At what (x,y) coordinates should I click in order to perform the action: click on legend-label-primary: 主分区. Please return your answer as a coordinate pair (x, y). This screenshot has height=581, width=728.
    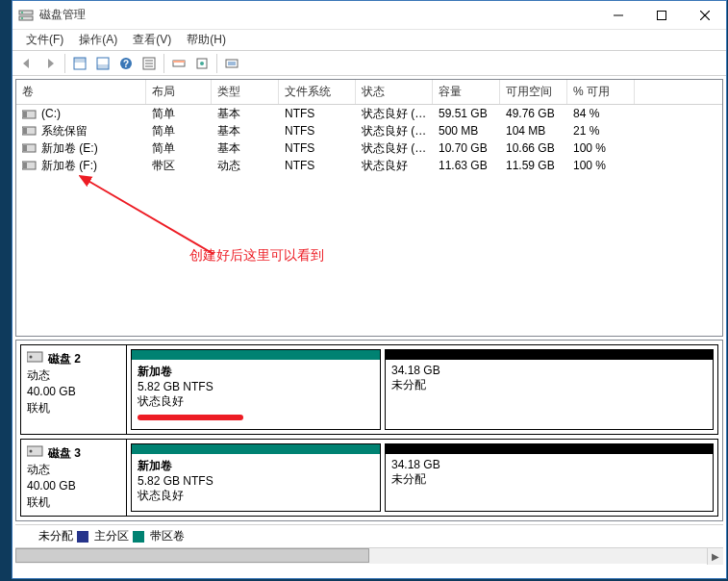
    Looking at the image, I should click on (112, 537).